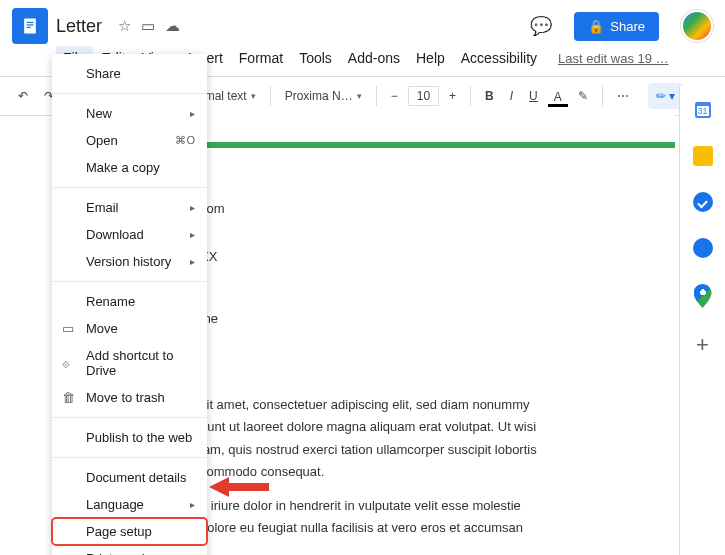  Describe the element at coordinates (424, 96) in the screenshot. I see `font-size-input: 10` at that location.